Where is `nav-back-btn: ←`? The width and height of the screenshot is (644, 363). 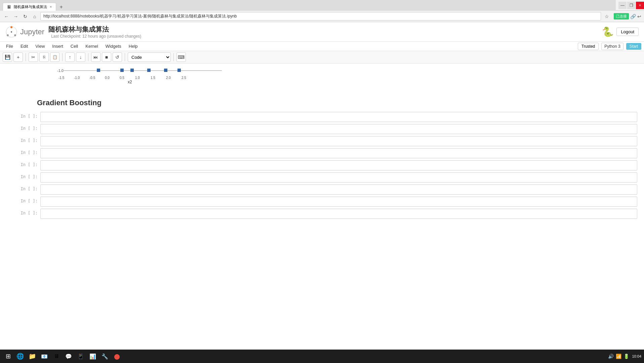
nav-back-btn: ← is located at coordinates (6, 16).